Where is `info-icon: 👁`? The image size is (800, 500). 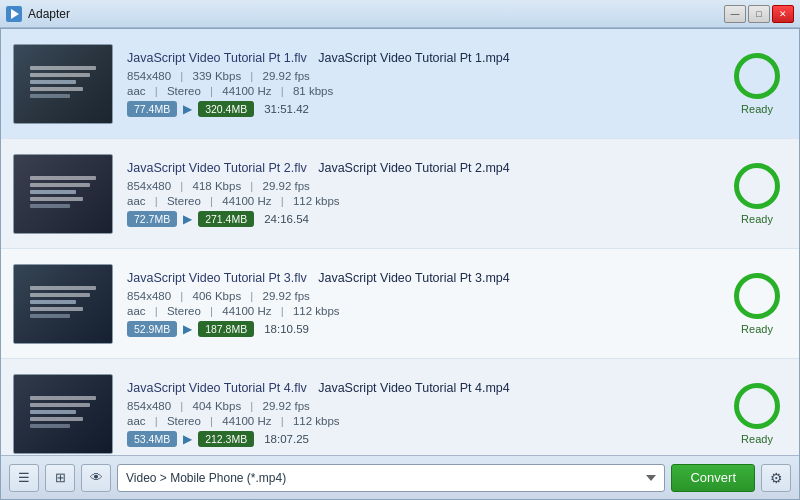 info-icon: 👁 is located at coordinates (96, 478).